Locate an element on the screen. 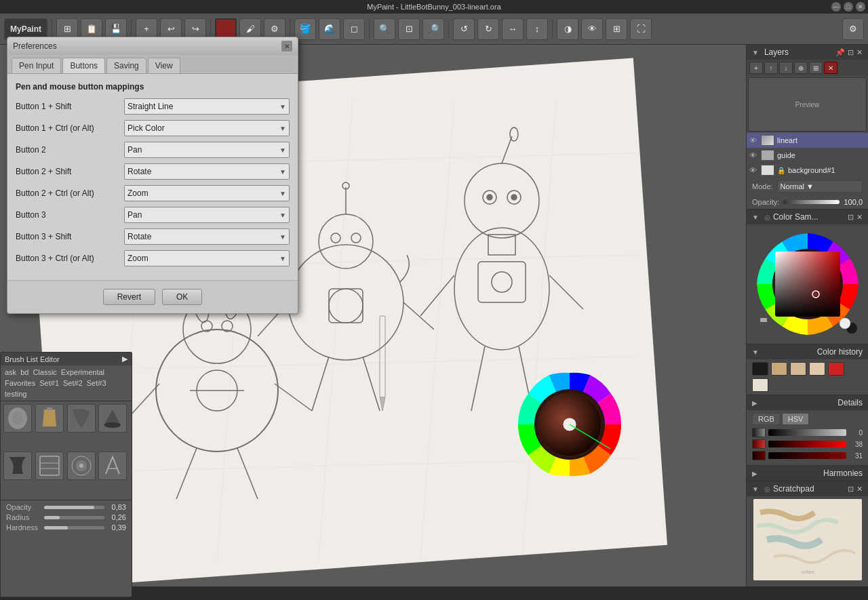 The width and height of the screenshot is (868, 600). scratchpad-collapse: ▼ is located at coordinates (755, 489).